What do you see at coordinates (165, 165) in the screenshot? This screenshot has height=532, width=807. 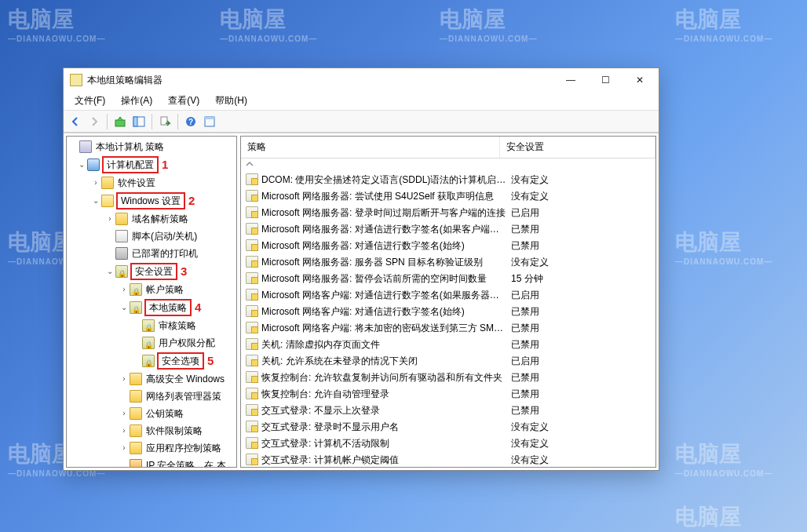 I see `annotation-1: 1` at bounding box center [165, 165].